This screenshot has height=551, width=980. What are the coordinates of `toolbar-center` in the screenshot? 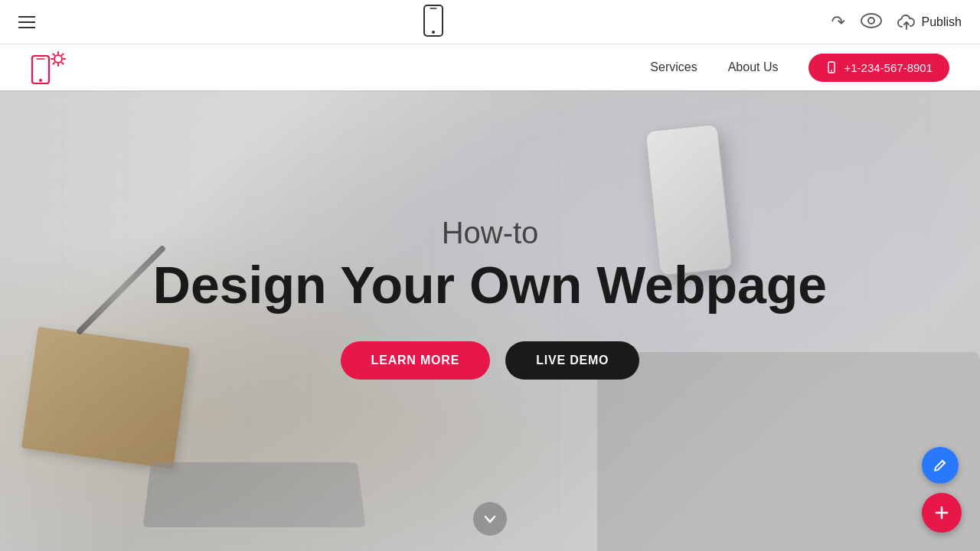 It's located at (433, 22).